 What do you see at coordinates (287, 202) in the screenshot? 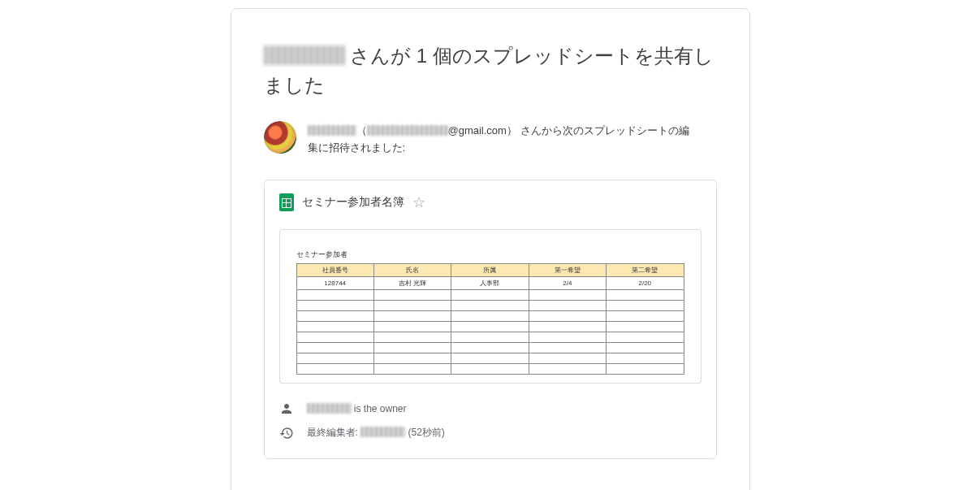
I see `sheets-icon` at bounding box center [287, 202].